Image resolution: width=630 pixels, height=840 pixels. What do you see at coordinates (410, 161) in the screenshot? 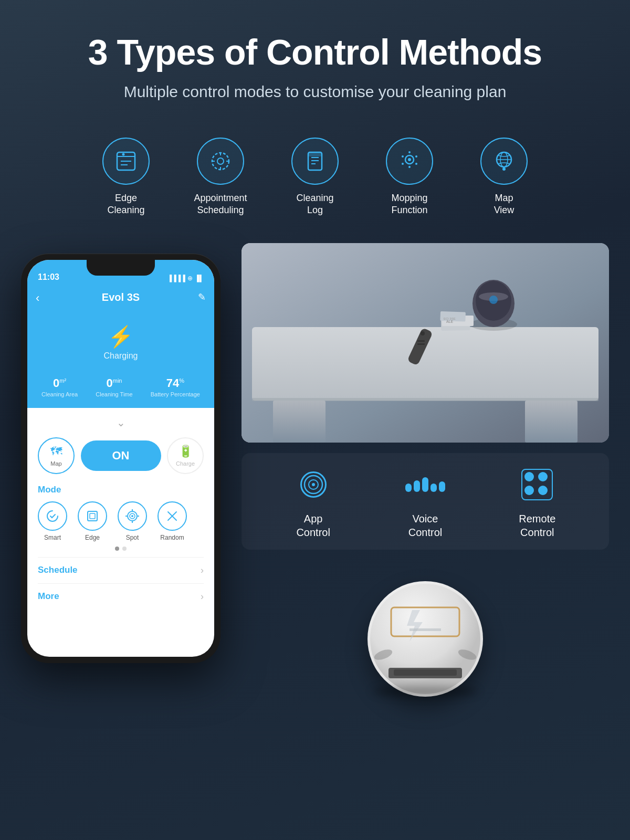
I see `mopping-icon-circle` at bounding box center [410, 161].